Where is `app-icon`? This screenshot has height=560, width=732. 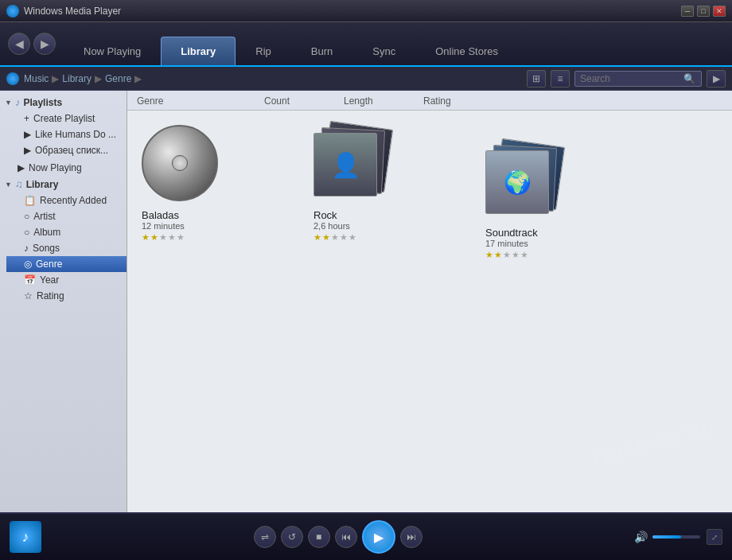
app-icon is located at coordinates (13, 11).